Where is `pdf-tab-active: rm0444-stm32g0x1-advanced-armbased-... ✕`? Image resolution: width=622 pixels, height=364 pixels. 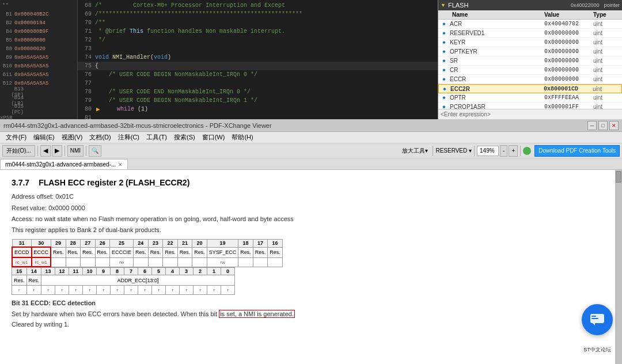
pdf-tab-active: rm0444-stm32g0x1-advanced-armbased-... ✕ is located at coordinates (64, 164).